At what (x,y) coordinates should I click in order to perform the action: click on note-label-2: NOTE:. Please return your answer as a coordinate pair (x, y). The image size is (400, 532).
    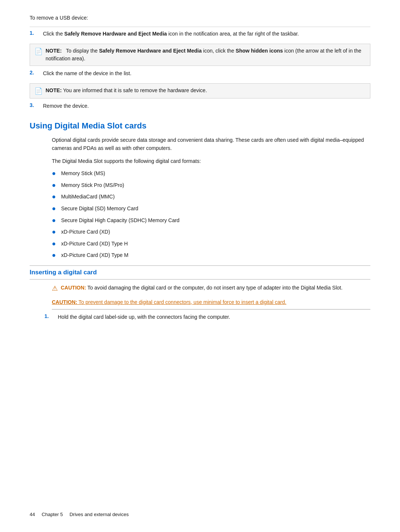
    Looking at the image, I should click on (54, 90).